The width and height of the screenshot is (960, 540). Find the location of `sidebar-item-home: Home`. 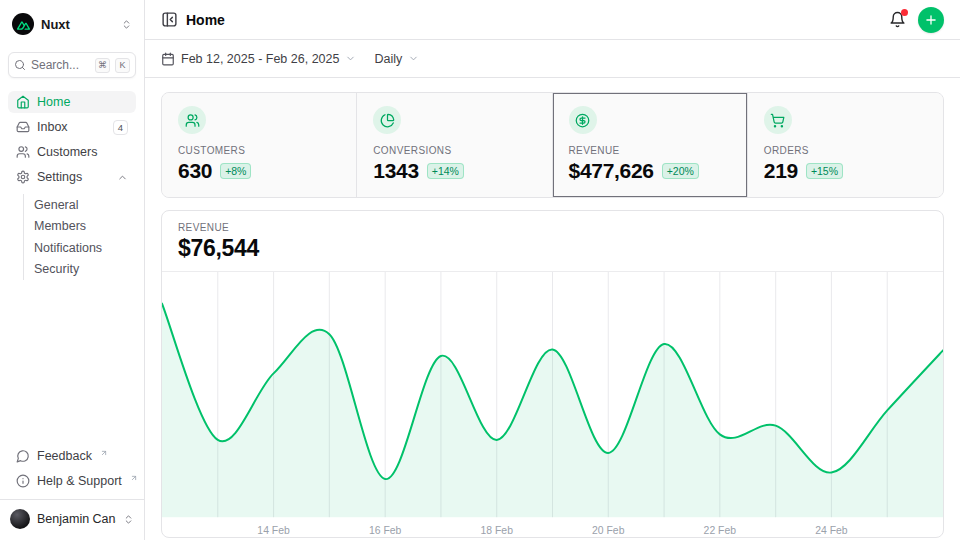

sidebar-item-home: Home is located at coordinates (72, 102).